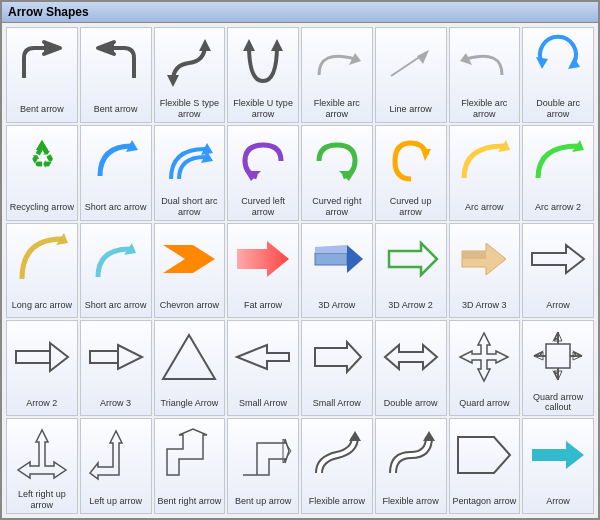 The height and width of the screenshot is (520, 600). What do you see at coordinates (190, 466) in the screenshot?
I see `shape-bent-right: Bent right arrow` at bounding box center [190, 466].